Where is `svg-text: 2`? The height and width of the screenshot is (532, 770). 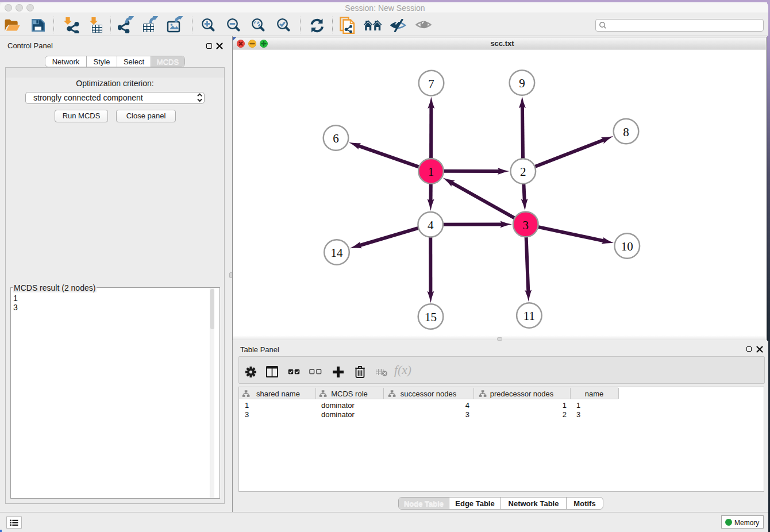
svg-text: 2 is located at coordinates (523, 172).